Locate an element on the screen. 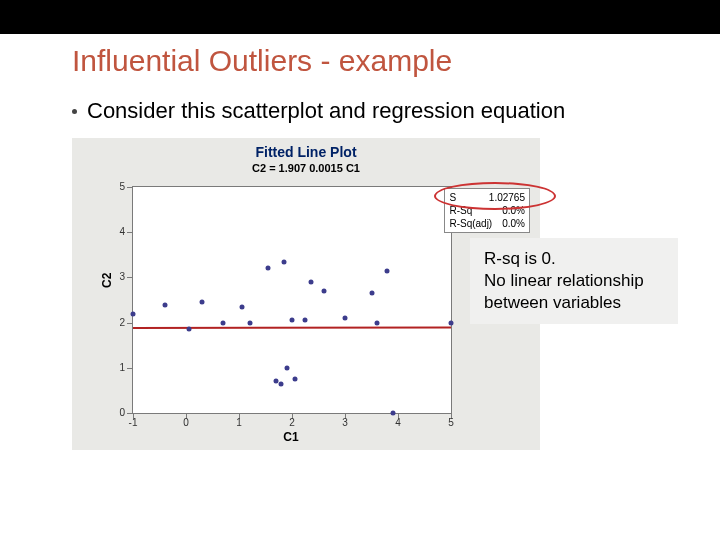 The image size is (720, 540). plot-title-sub: C2 = 1.907 0.0015 C1 is located at coordinates (306, 168).